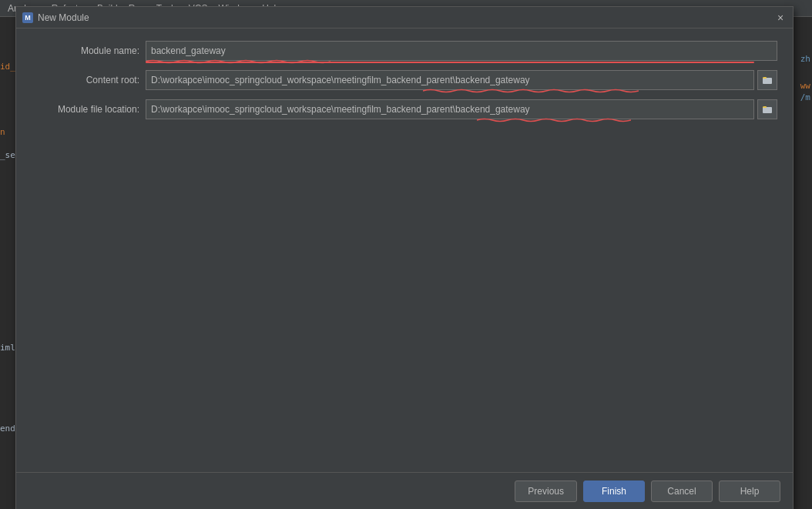 The image size is (812, 509). Describe the element at coordinates (806, 86) in the screenshot. I see `right-snippet-2: ww` at that location.